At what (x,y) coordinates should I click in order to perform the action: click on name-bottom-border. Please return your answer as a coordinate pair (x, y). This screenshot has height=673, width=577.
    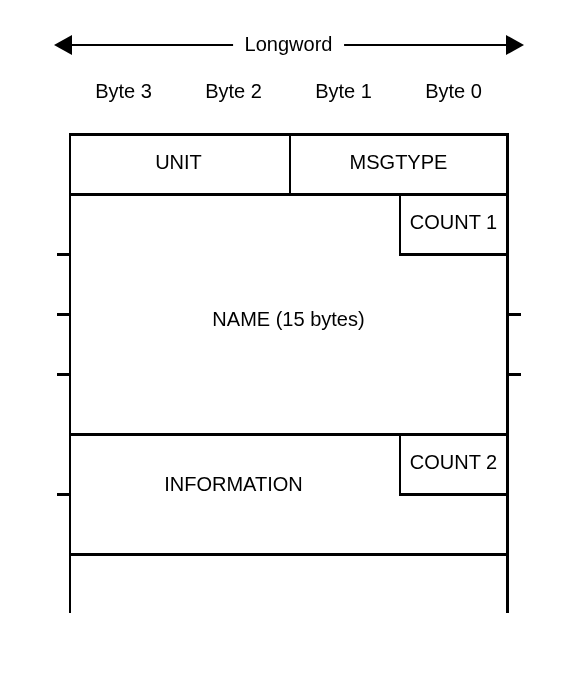
    Looking at the image, I should click on (289, 434).